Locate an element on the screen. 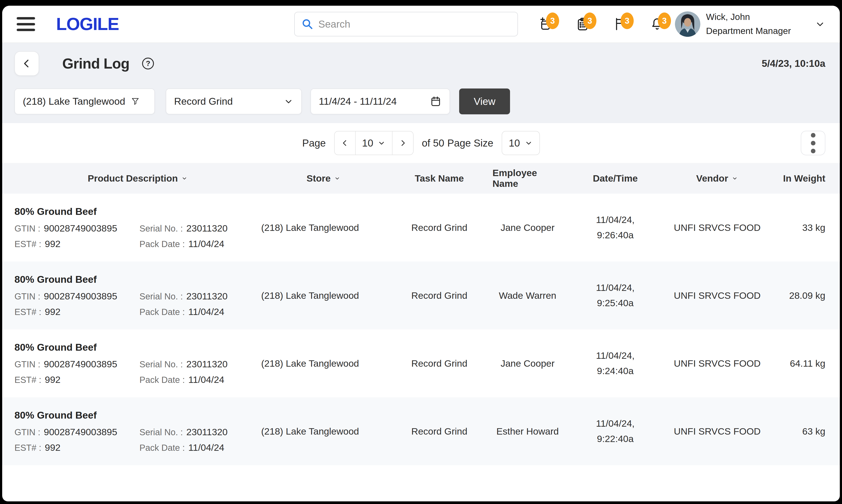  clipboard-badge: 3 is located at coordinates (590, 21).